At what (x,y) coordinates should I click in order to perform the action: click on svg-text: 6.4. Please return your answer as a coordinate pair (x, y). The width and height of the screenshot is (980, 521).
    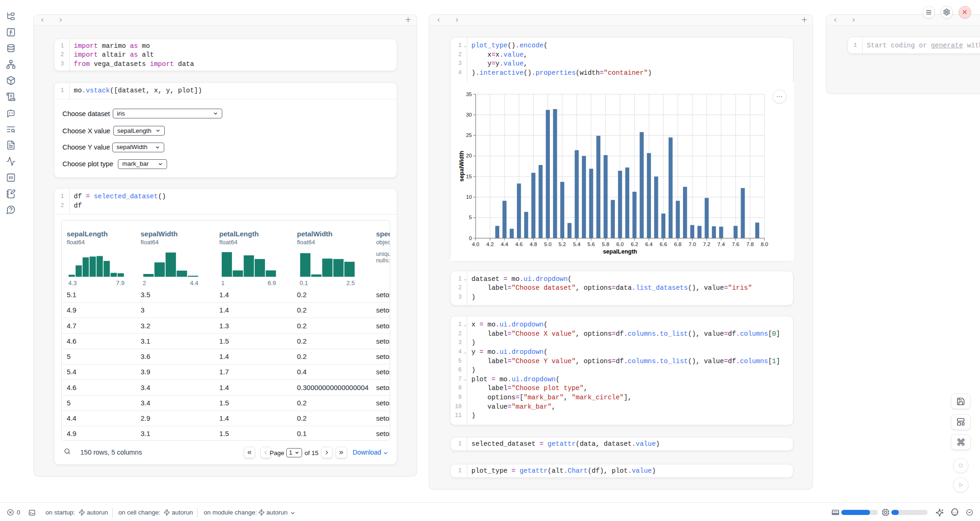
    Looking at the image, I should click on (650, 244).